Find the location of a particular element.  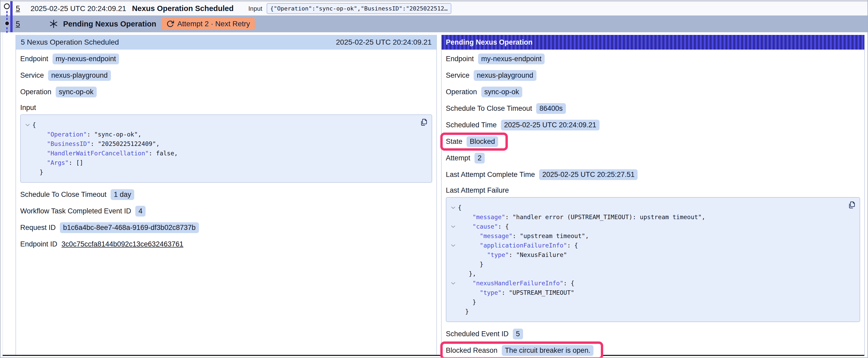

field-schedule-to-close-timeout: Schedule To Close Timeout 1 day is located at coordinates (226, 195).